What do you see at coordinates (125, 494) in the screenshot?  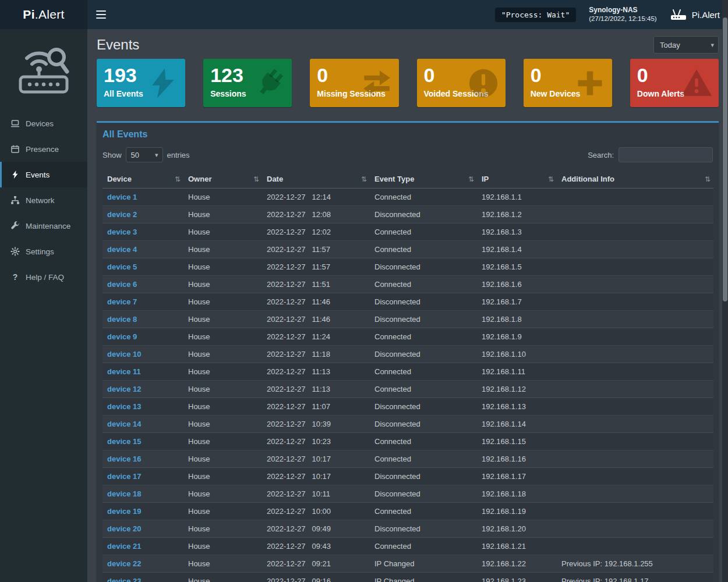 I see `device-link: device 18` at bounding box center [125, 494].